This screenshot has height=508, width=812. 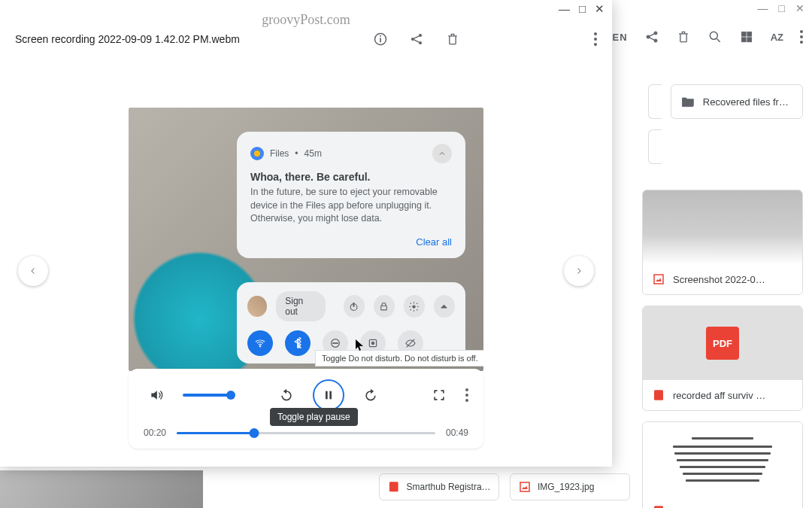 What do you see at coordinates (257, 154) in the screenshot?
I see `files-app-icon` at bounding box center [257, 154].